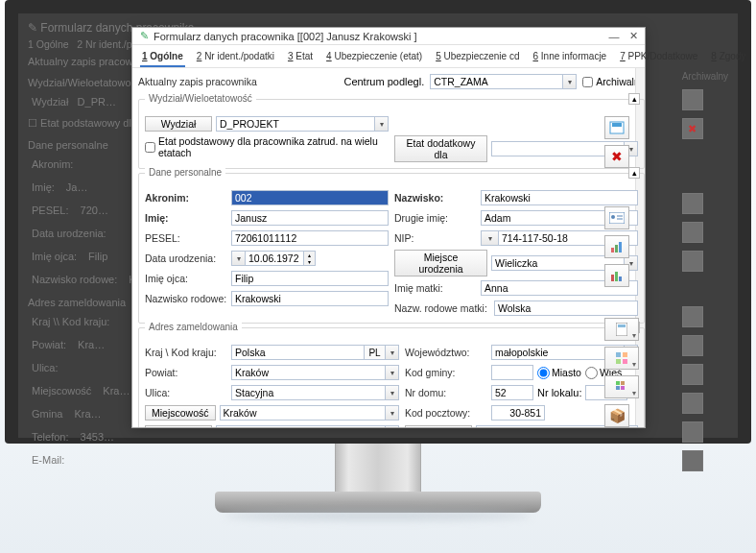 Image resolution: width=756 pixels, height=553 pixels. Describe the element at coordinates (236, 58) in the screenshot. I see `tab-nr-ident: 2 Nr ident./podatki` at that location.